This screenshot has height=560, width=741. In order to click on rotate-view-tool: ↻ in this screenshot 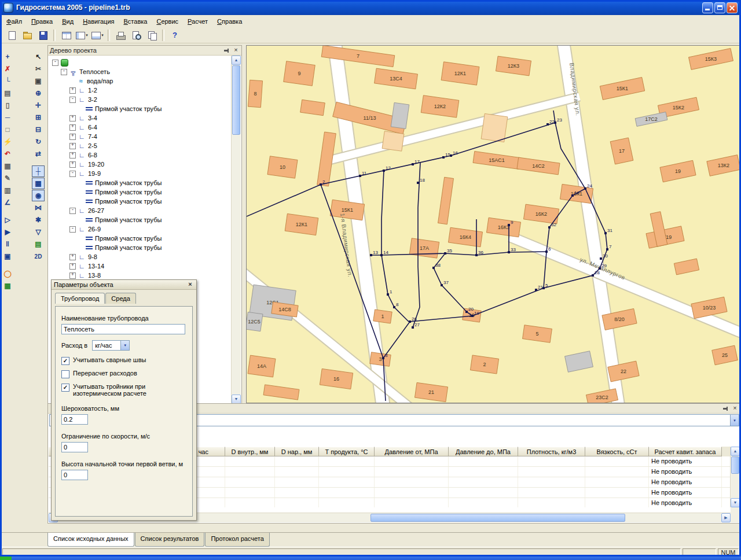, I will do `click(38, 142)`.